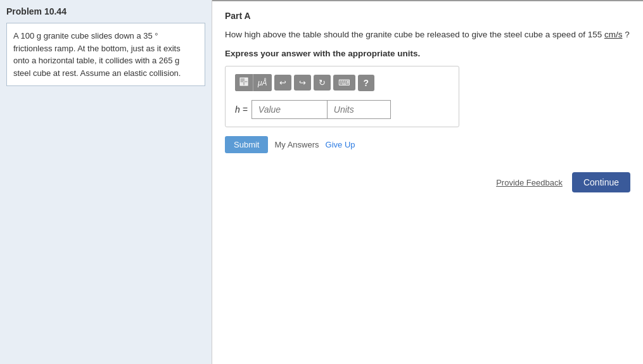 The height and width of the screenshot is (364, 643). What do you see at coordinates (322, 82) in the screenshot?
I see `refresh-button: ↻` at bounding box center [322, 82].